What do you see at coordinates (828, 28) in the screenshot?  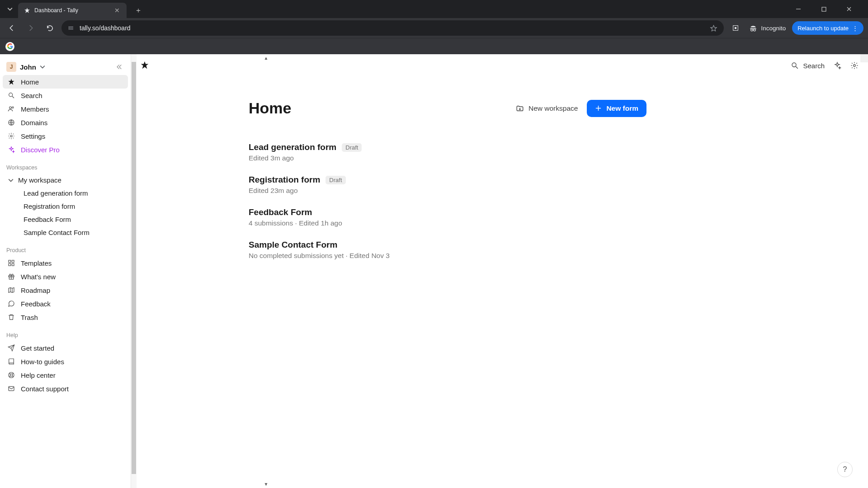 I see `relaunch-update-button: Relaunch to update ⋮` at bounding box center [828, 28].